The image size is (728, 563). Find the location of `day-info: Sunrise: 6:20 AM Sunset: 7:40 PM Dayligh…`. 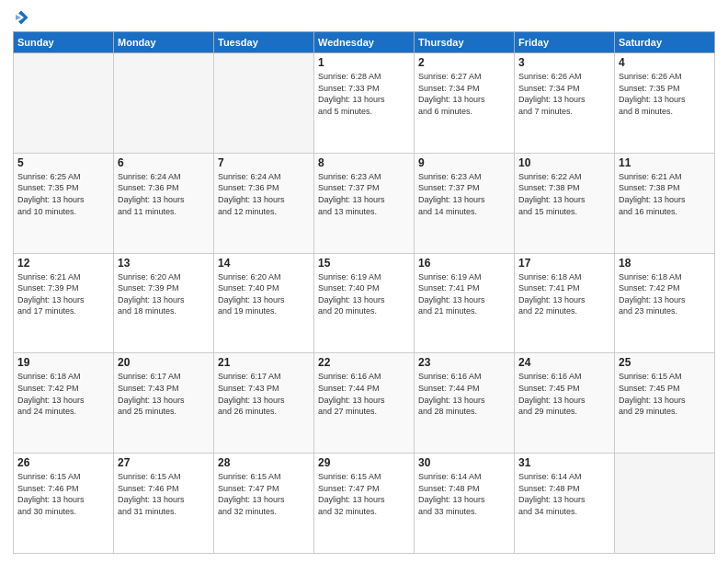

day-info: Sunrise: 6:20 AM Sunset: 7:40 PM Dayligh… is located at coordinates (264, 294).